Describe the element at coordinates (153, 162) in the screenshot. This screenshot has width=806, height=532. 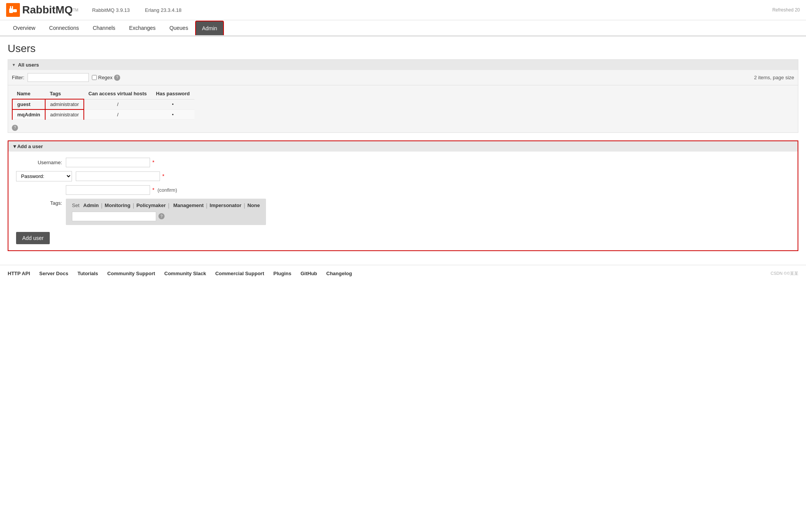
I see `username-required: *` at that location.